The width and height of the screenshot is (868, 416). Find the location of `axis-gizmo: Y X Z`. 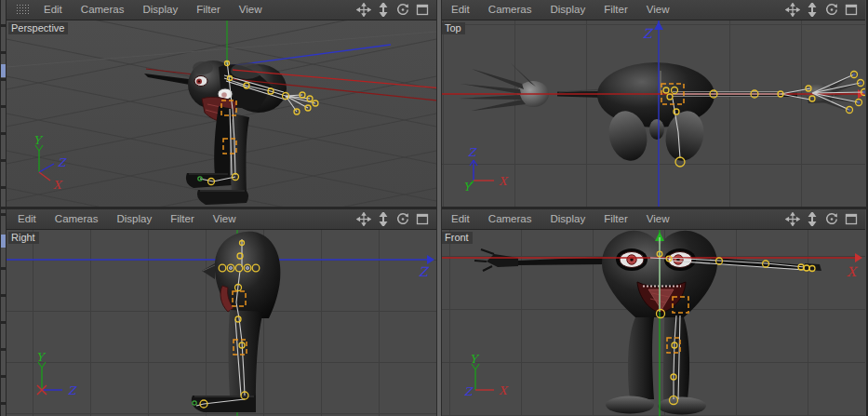

axis-gizmo: Y X Z is located at coordinates (487, 376).